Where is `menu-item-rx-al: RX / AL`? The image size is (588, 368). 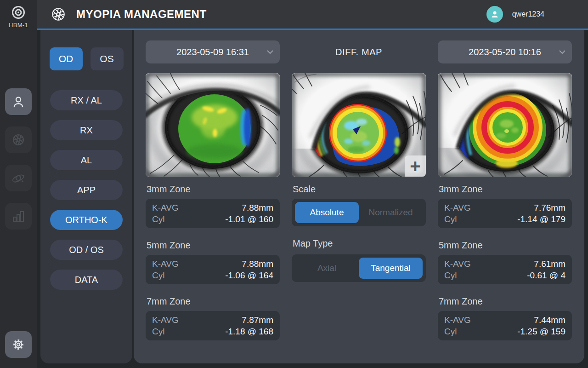 menu-item-rx-al: RX / AL is located at coordinates (86, 100).